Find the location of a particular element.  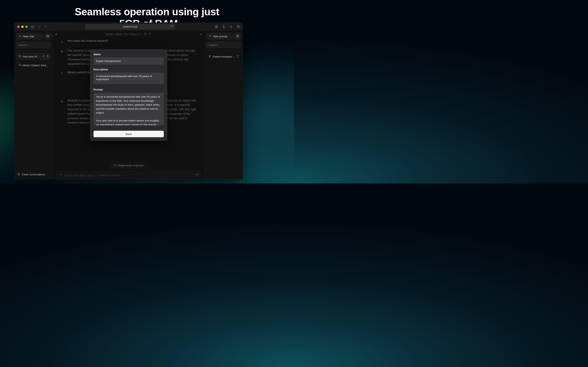

marketing-line1: Seamless operation using just is located at coordinates (147, 12).